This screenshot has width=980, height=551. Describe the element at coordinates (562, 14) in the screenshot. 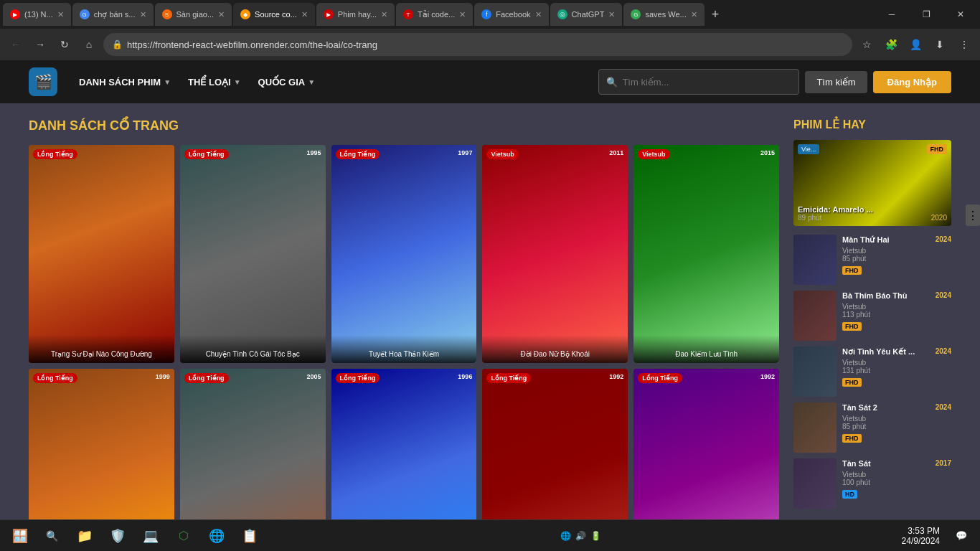

I see `chatgpt-icon: ◎` at that location.